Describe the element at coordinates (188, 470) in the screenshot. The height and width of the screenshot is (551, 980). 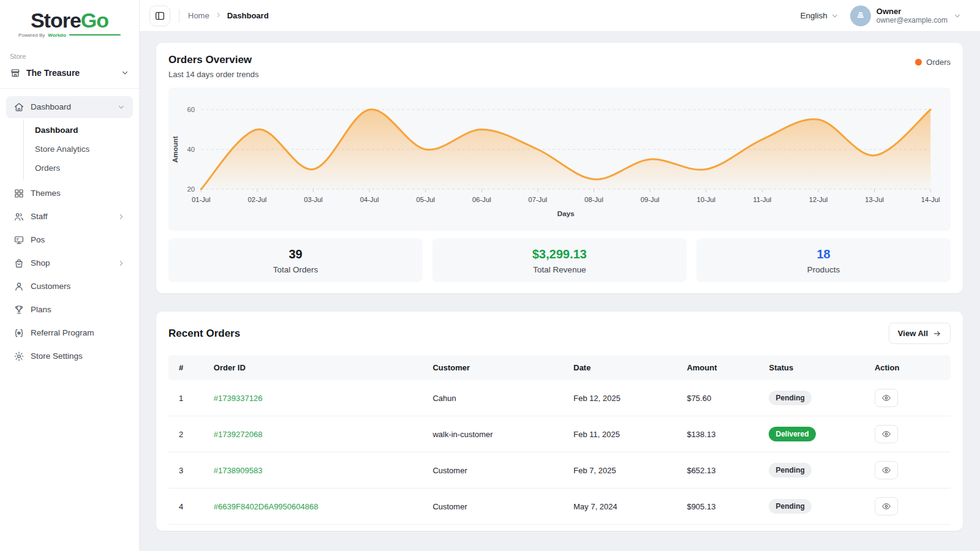
I see `row-index: 3` at that location.